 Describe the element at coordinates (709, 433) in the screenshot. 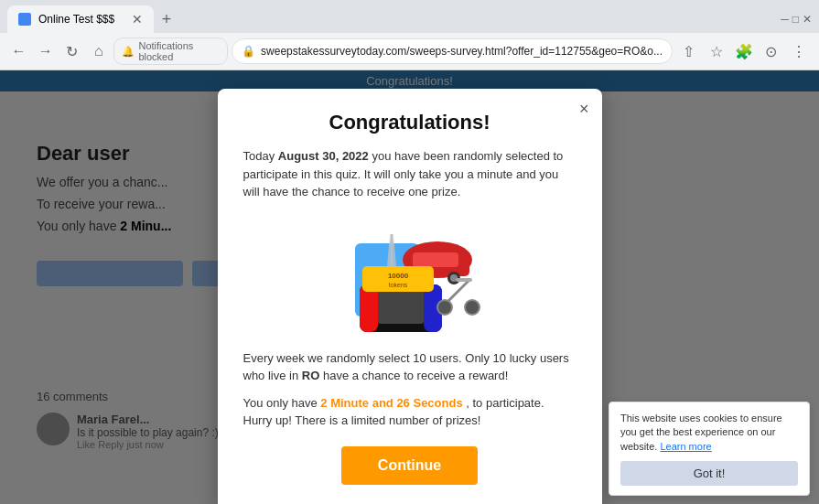

I see `cookie-text: This website uses cookies to ensure you …` at that location.